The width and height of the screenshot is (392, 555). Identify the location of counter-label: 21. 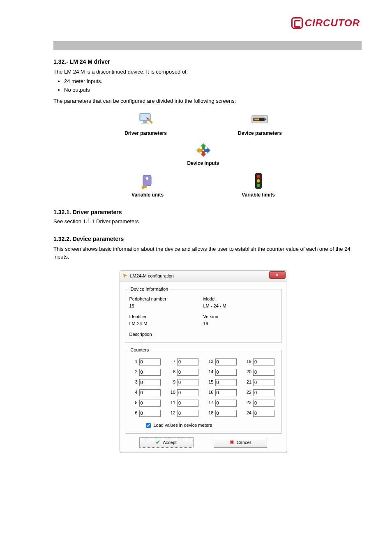
(248, 382).